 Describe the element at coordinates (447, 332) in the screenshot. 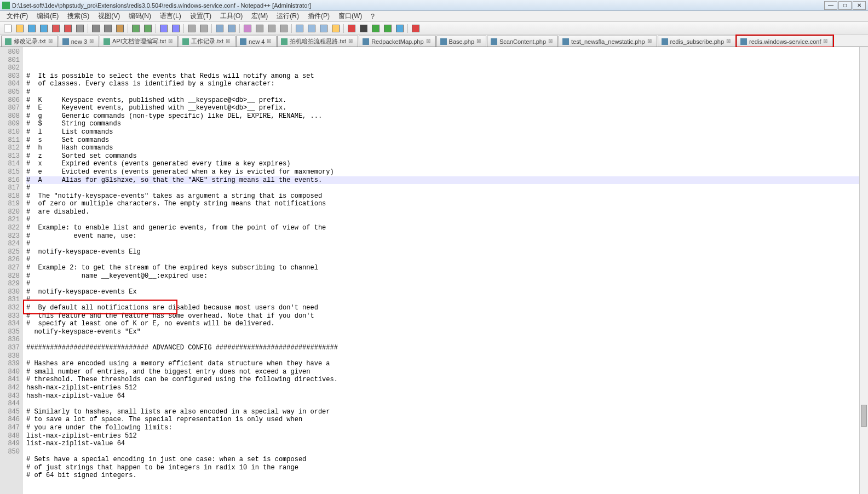

I see `code-line: notify-keyspace-events "Ex"` at that location.